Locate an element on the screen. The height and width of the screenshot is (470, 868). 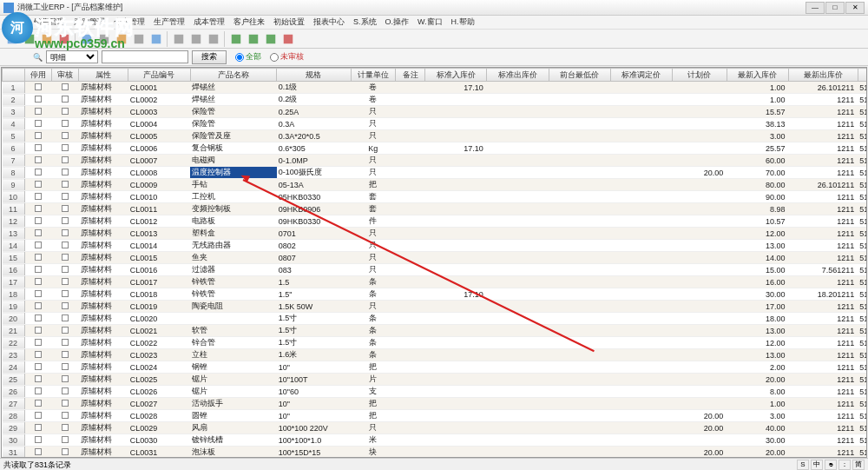
column-header: 最新出库价 is located at coordinates (823, 75).